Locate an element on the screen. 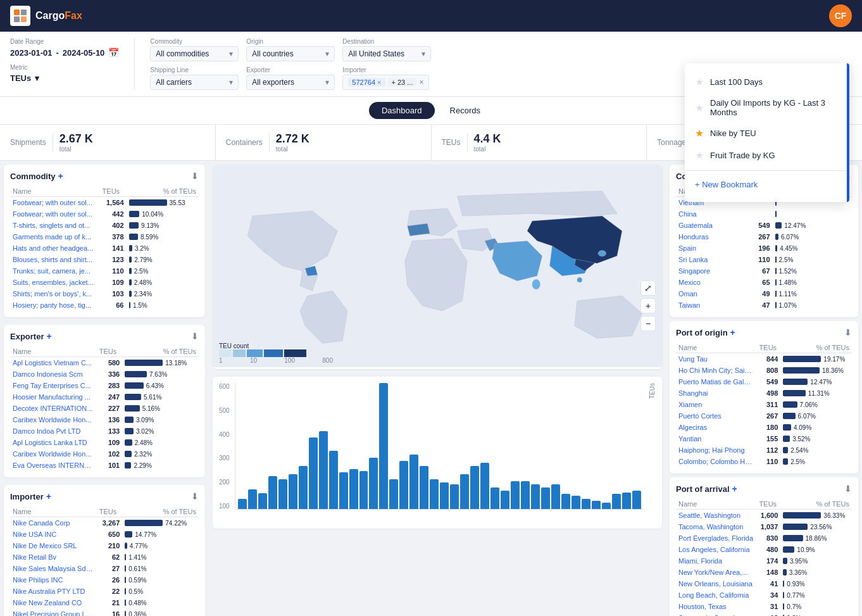 This screenshot has width=862, height=616. teu-count-label: TEU count is located at coordinates (276, 346).